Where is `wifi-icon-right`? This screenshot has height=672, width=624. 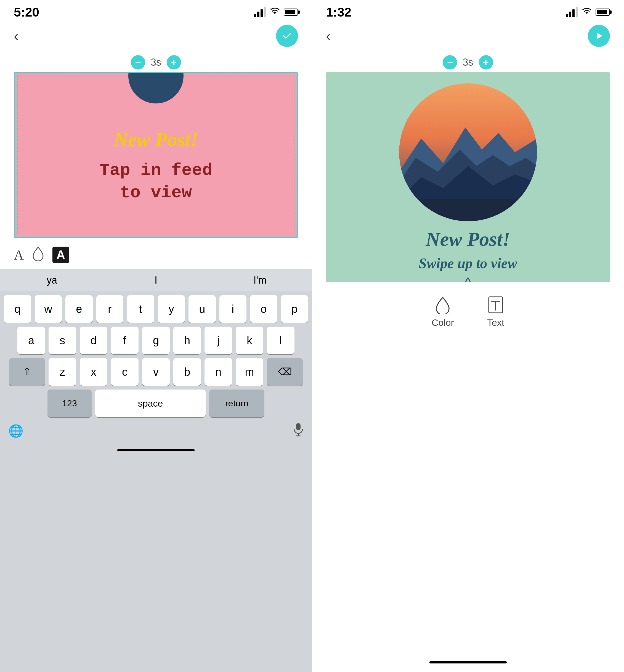 wifi-icon-right is located at coordinates (587, 12).